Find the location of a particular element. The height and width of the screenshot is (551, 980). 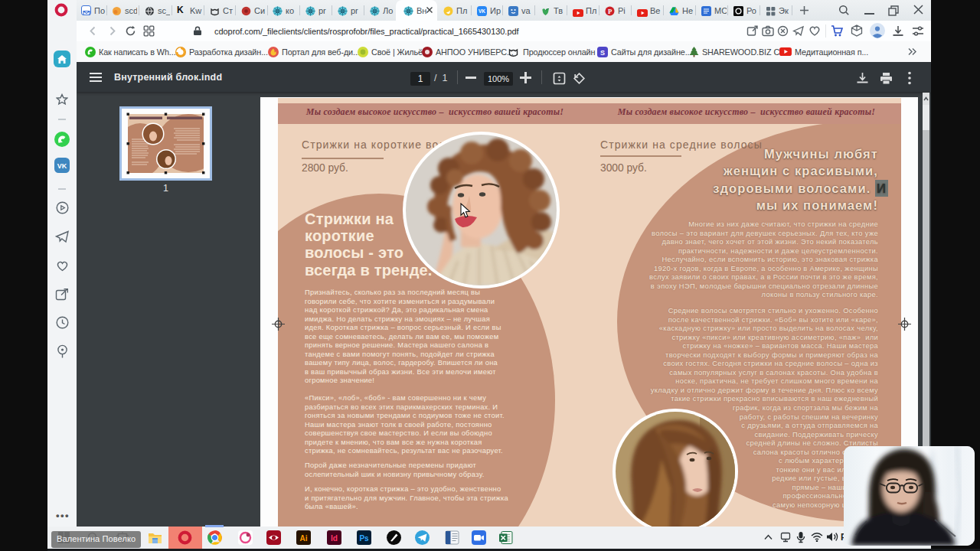

svg-text: Id is located at coordinates (334, 539).